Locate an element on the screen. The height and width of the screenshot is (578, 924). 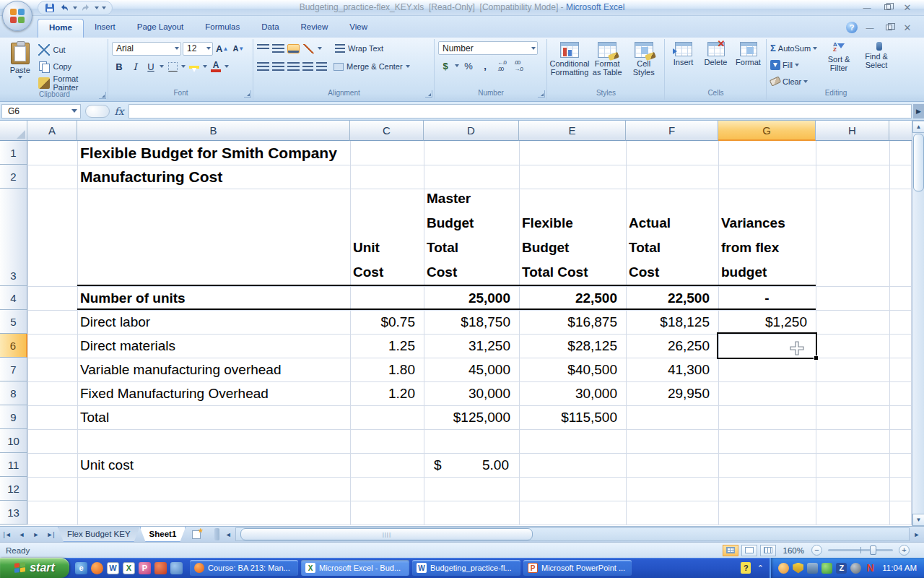
copy-button: Copy is located at coordinates (71, 66).